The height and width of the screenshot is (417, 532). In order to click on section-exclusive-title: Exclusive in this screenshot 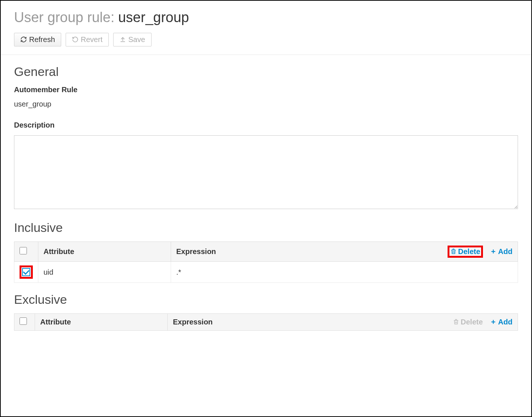, I will do `click(266, 299)`.